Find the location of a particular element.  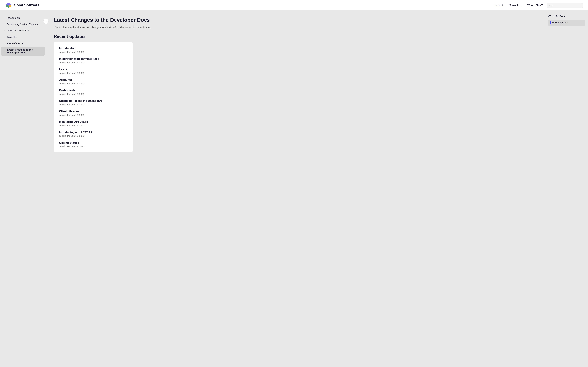

update-item: Introductioncontributed Jun 19, 2023 is located at coordinates (93, 50).